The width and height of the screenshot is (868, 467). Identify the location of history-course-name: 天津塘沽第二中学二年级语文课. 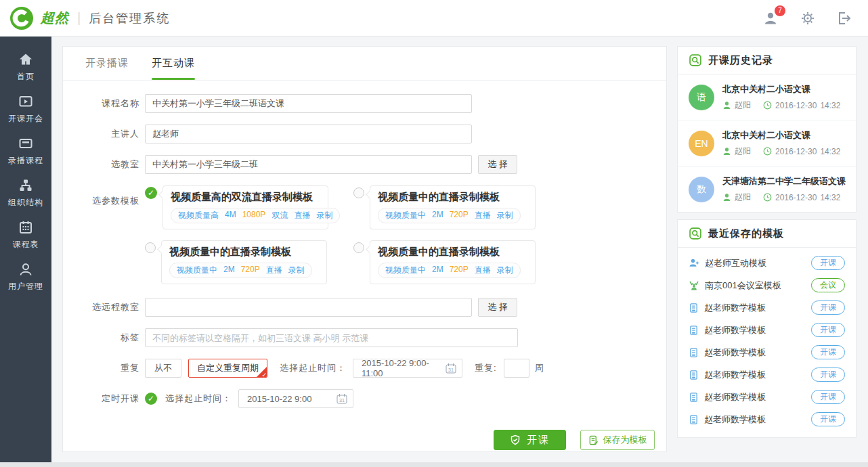
(784, 181).